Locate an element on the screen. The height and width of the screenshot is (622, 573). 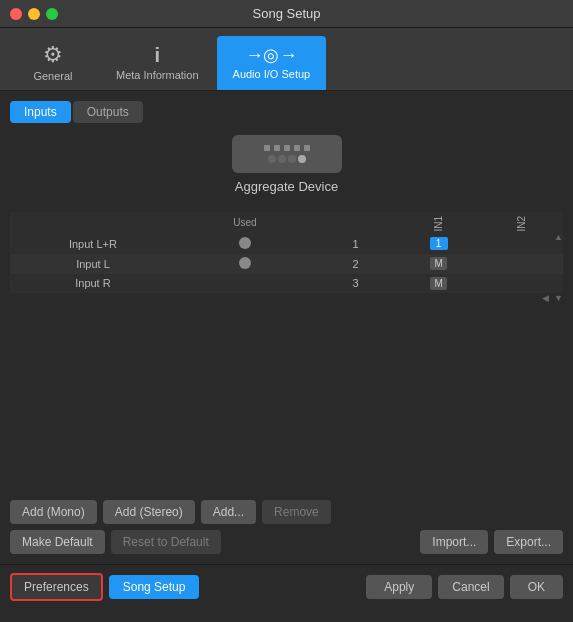
song-setup-button: Song Setup is located at coordinates (154, 587).